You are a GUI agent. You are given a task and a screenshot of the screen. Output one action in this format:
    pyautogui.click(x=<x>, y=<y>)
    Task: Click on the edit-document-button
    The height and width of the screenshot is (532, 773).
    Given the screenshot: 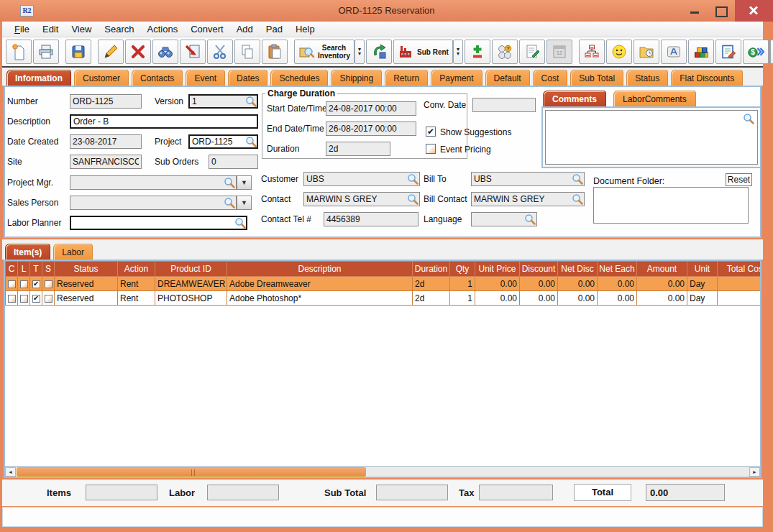 What is the action you would take?
    pyautogui.click(x=728, y=52)
    